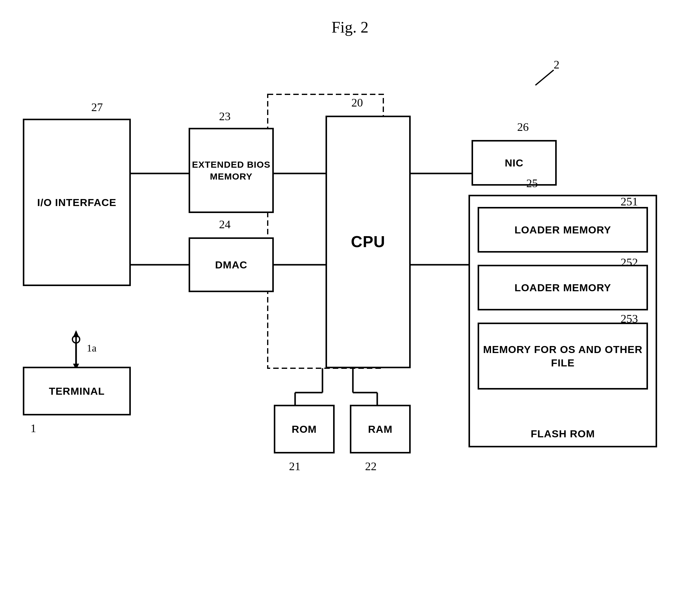  Describe the element at coordinates (563, 230) in the screenshot. I see `loader-memory-1-label: LOADER MEMORY` at that location.